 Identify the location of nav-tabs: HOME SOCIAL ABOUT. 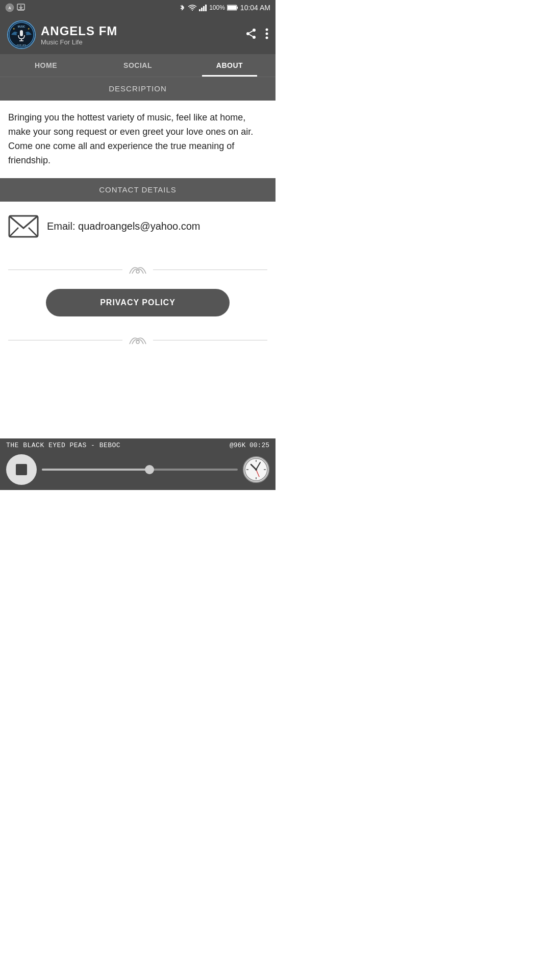
(138, 65).